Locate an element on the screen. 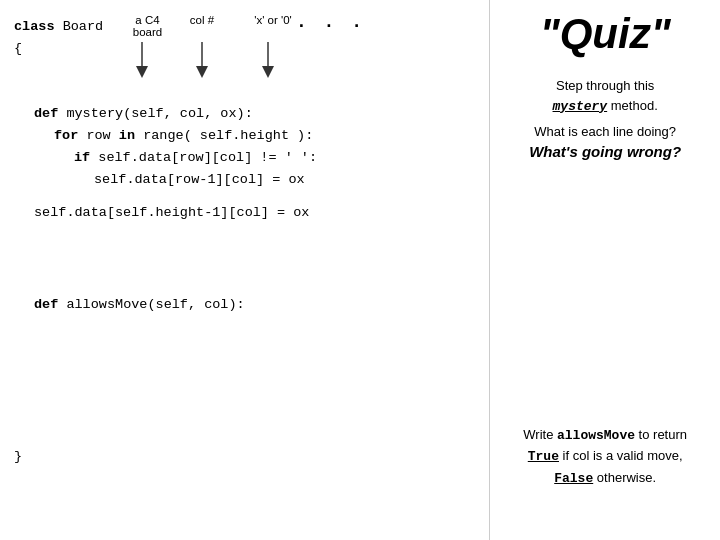 The image size is (720, 540). write-allows-text: Write allowsMove to return True if col i… is located at coordinates (605, 478).